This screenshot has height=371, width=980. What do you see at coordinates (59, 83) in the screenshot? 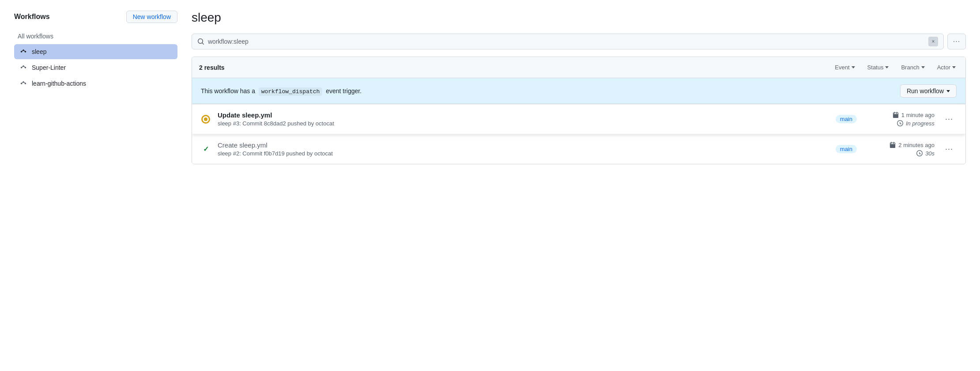
I see `sidebar-label-learn: learn-github-actions` at bounding box center [59, 83].